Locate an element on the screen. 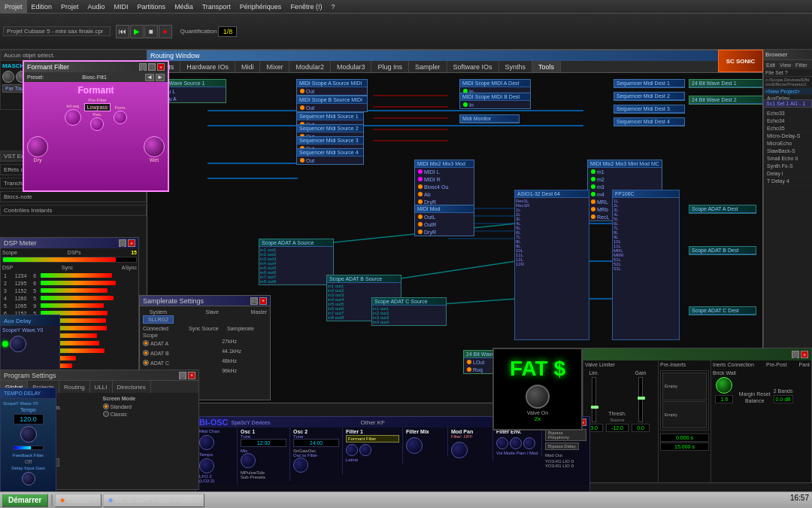  pre-insert-slot-2: Empty is located at coordinates (684, 415).